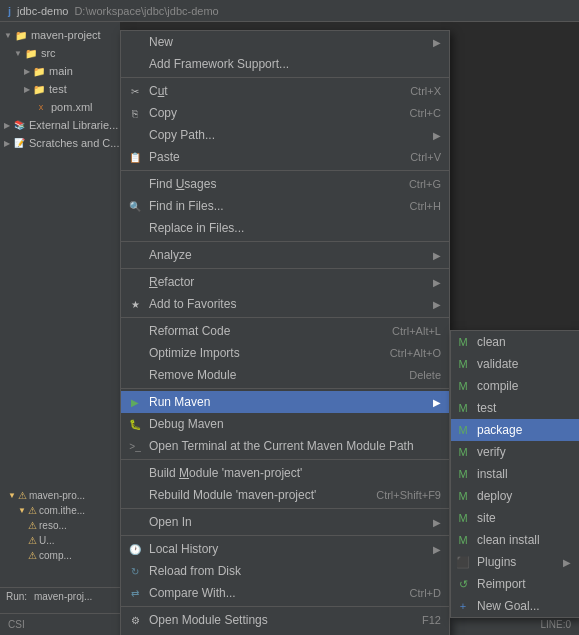 This screenshot has height=635, width=579. What do you see at coordinates (285, 282) in the screenshot?
I see `menu-item-refactor: Refactor ▶` at bounding box center [285, 282].